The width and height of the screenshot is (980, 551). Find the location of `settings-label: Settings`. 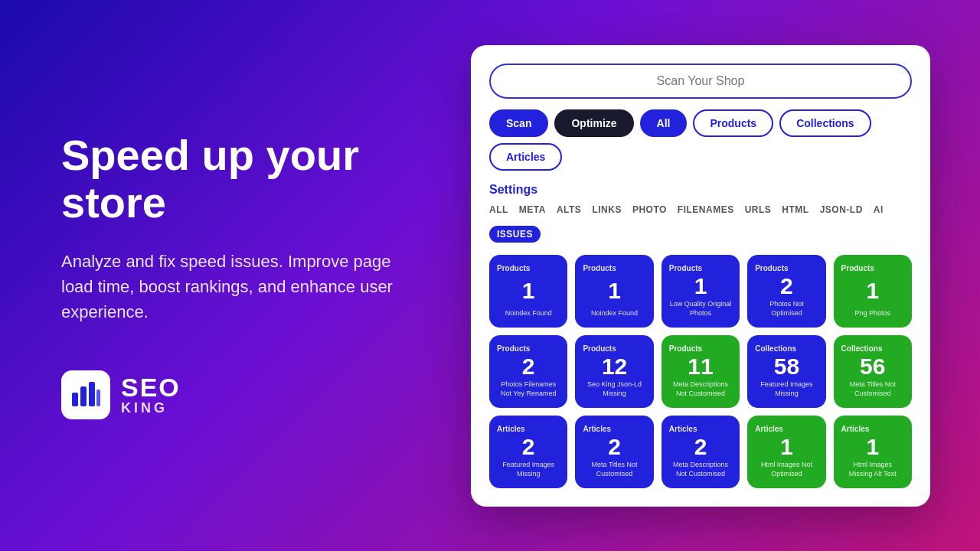

settings-label: Settings is located at coordinates (701, 190).